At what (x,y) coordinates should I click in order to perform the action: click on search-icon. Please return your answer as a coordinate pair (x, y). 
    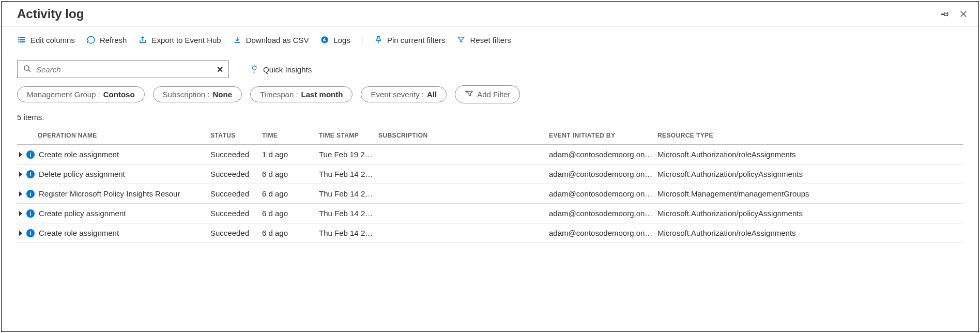
    Looking at the image, I should click on (27, 69).